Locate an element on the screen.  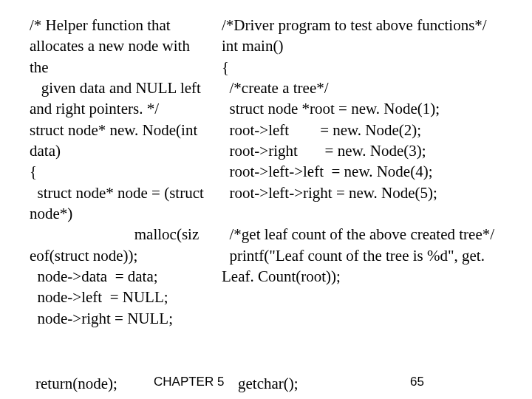
code-line: /*Driver program to test above functions… is located at coordinates (366, 25).